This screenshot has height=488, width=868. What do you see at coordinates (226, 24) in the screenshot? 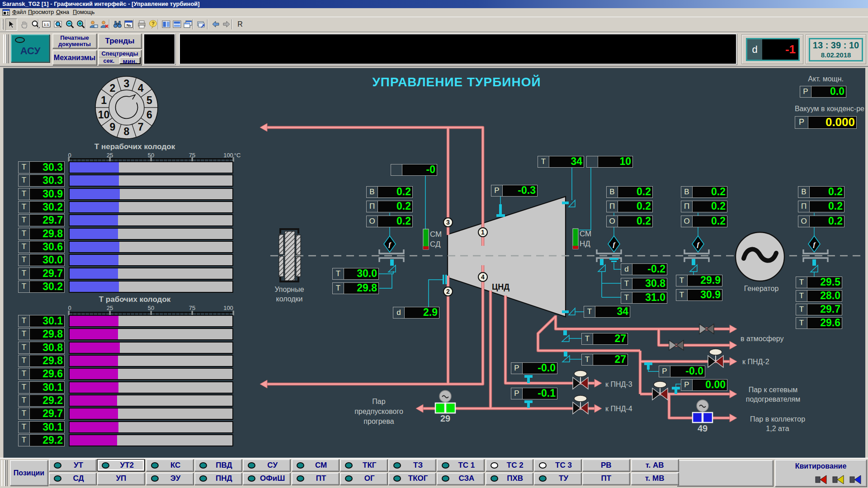
I see `nav-forward-icon` at bounding box center [226, 24].